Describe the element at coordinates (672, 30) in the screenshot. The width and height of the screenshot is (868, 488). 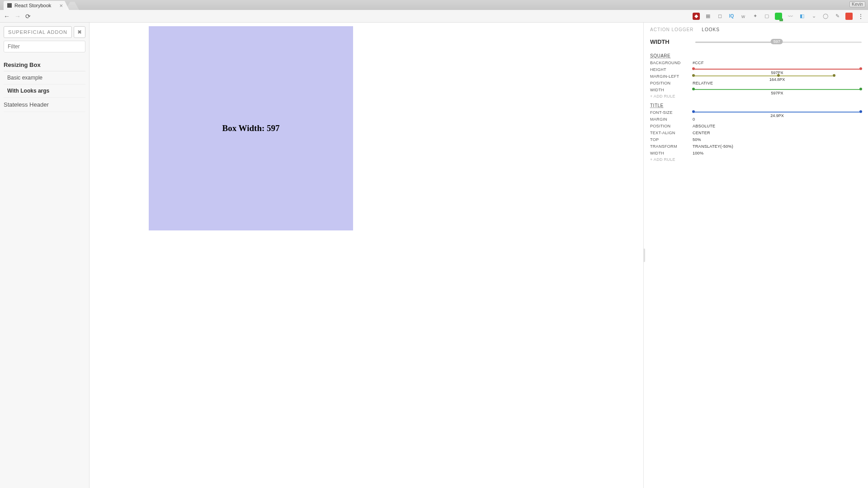
I see `tab-action-logger: ACTION LOGGER` at that location.